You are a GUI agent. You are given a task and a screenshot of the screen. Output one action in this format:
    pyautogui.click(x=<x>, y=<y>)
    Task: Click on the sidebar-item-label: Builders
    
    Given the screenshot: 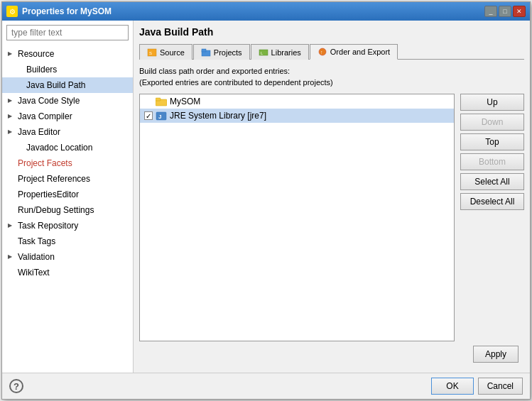 What is the action you would take?
    pyautogui.click(x=41, y=70)
    